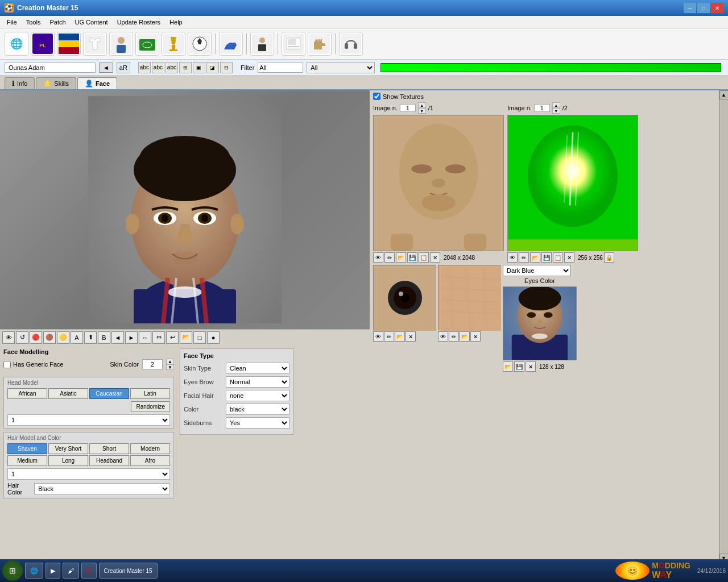 The image size is (728, 582). Describe the element at coordinates (19, 83) in the screenshot. I see `tab-info: ℹ Info` at that location.